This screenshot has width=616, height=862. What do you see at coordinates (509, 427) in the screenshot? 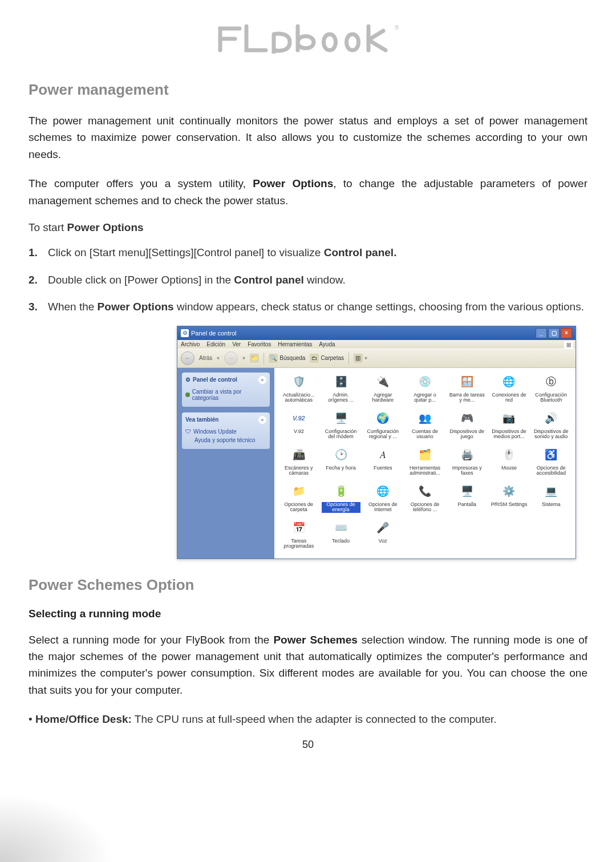
I see `cp-item: 📷Dispositivos de medios port...` at bounding box center [509, 427].